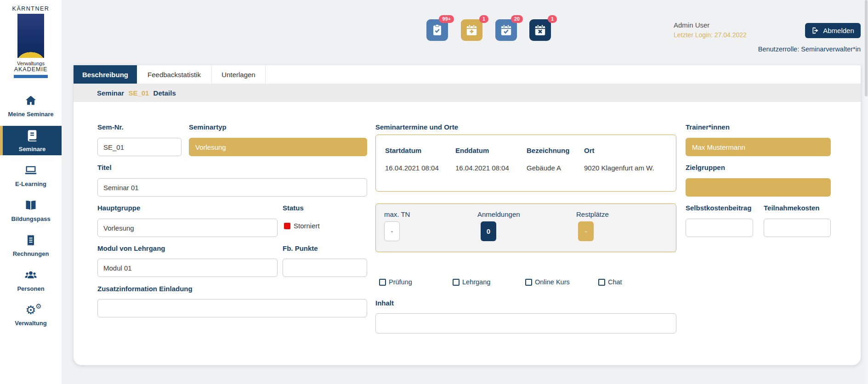  What do you see at coordinates (472, 151) in the screenshot?
I see `termine-col-enddatum: Enddatum` at bounding box center [472, 151].